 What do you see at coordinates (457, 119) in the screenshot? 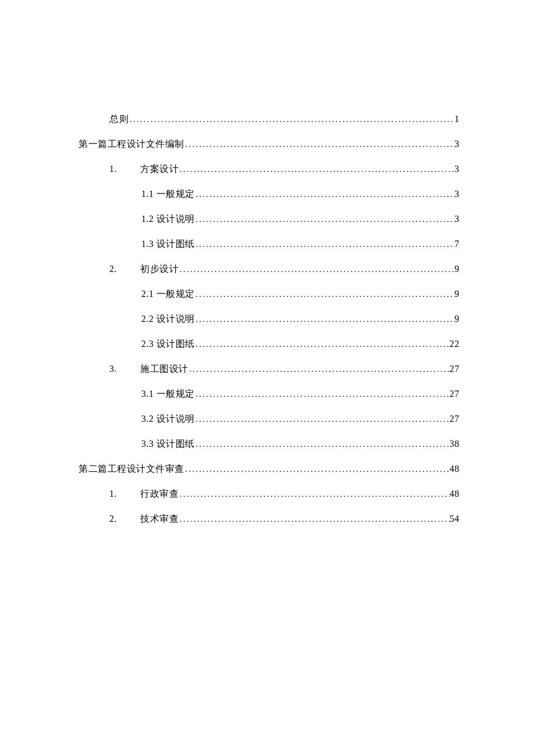
I see `toc-page-number: 1` at bounding box center [457, 119].